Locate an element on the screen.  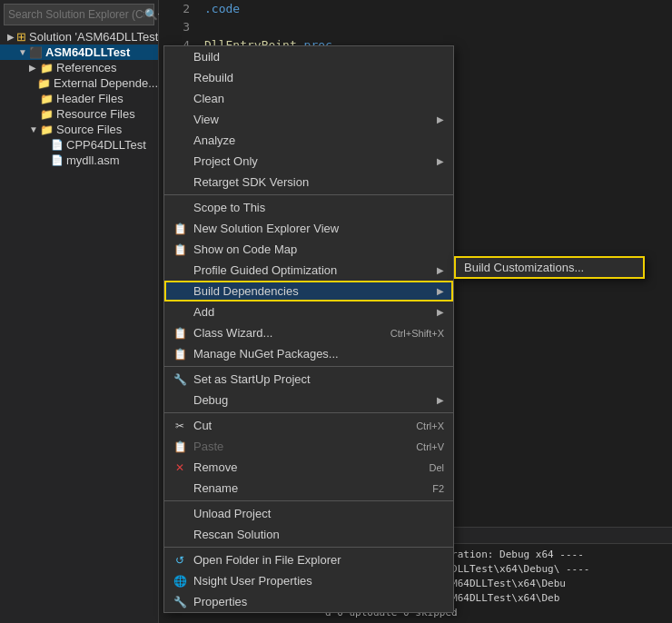
menu-rebuild: Rebuild is located at coordinates (309, 78).